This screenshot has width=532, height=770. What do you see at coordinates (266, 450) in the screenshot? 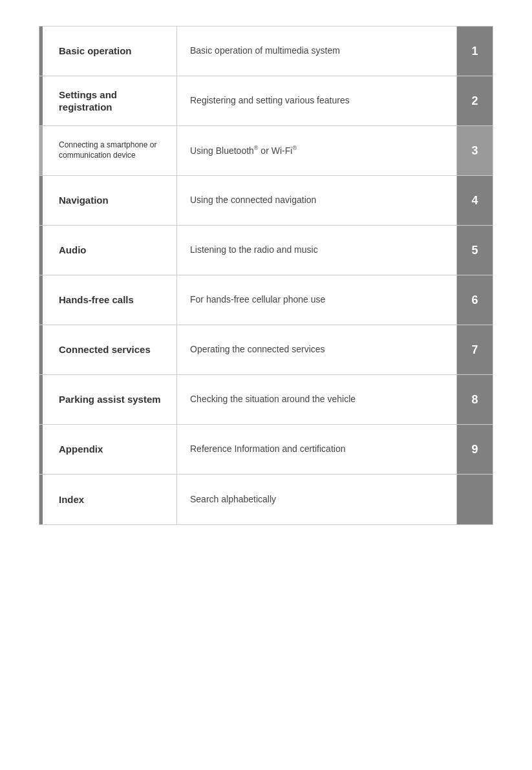
I see `toc-row-appendix: Appendix Reference Information and certi…` at bounding box center [266, 450].